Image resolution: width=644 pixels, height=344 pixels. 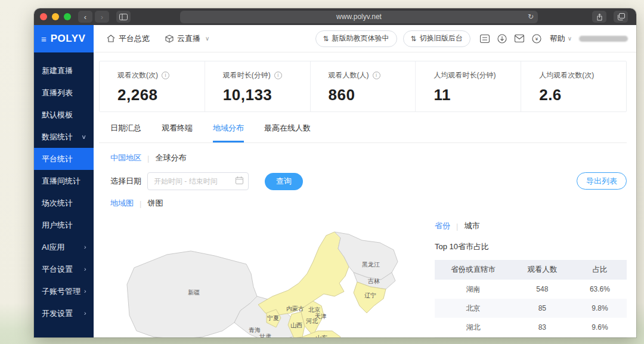 What do you see at coordinates (561, 39) in the screenshot?
I see `help-menu: 帮助 ∨` at bounding box center [561, 39].